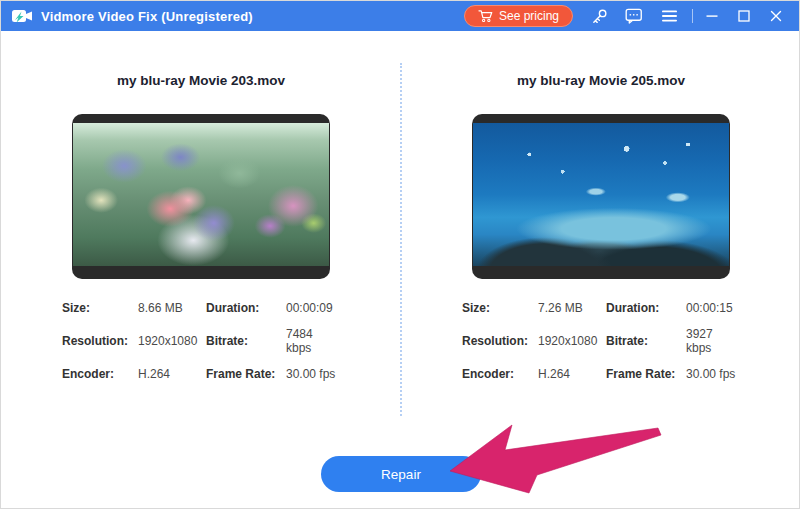 The image size is (800, 509). Describe the element at coordinates (599, 16) in the screenshot. I see `register-key-button` at that location.